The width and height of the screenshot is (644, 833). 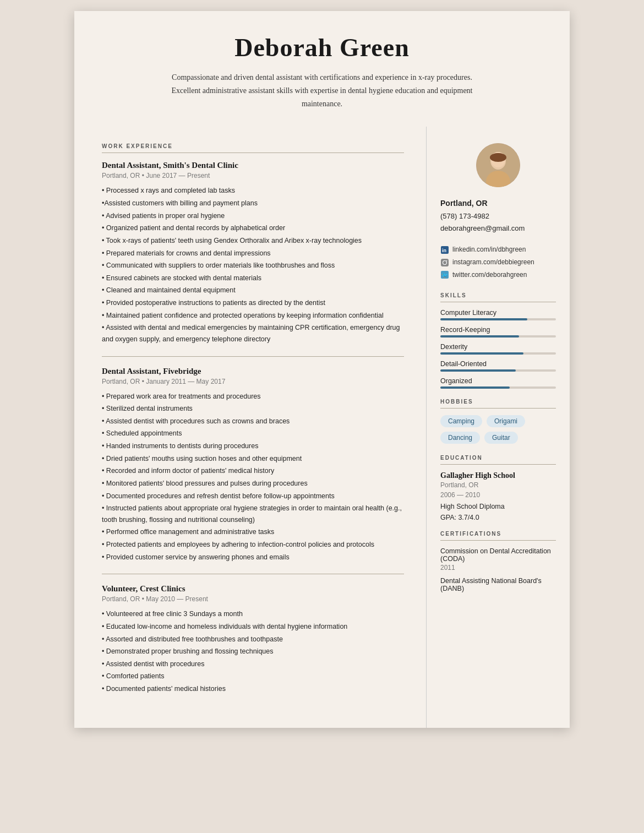 I want to click on skill-2-bar-fill, so click(x=482, y=353).